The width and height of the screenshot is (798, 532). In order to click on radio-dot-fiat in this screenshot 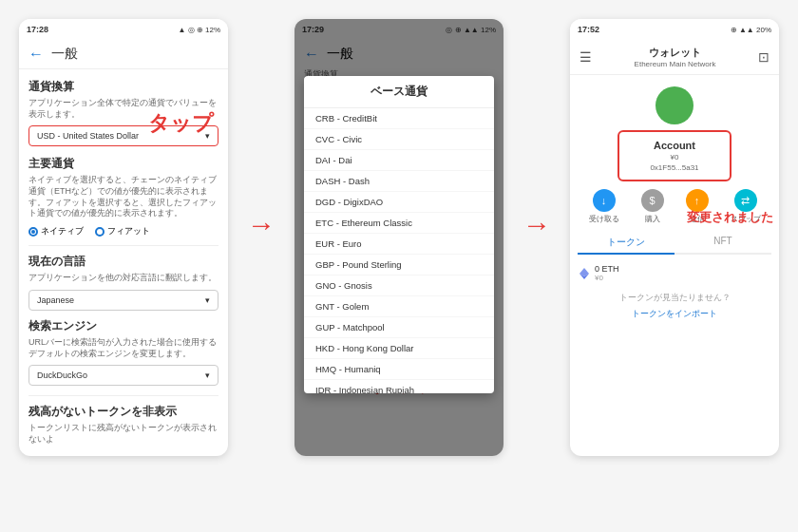, I will do `click(100, 232)`.